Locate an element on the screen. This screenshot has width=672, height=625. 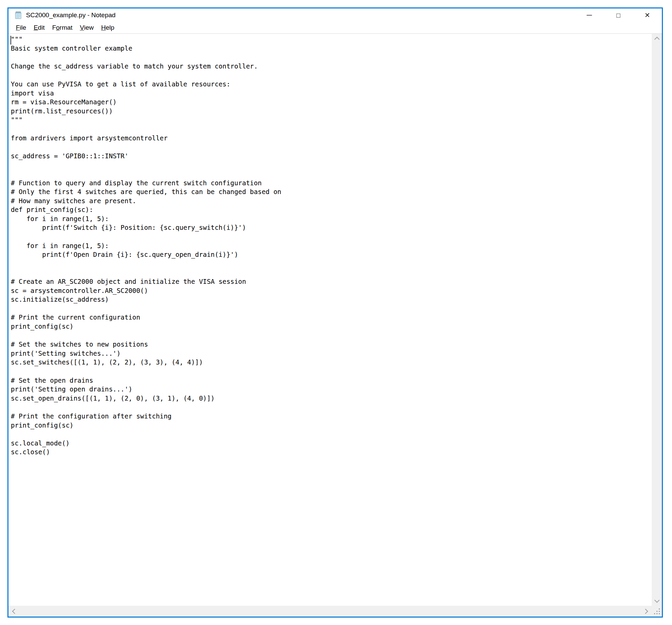
chevron-down-icon is located at coordinates (657, 600).